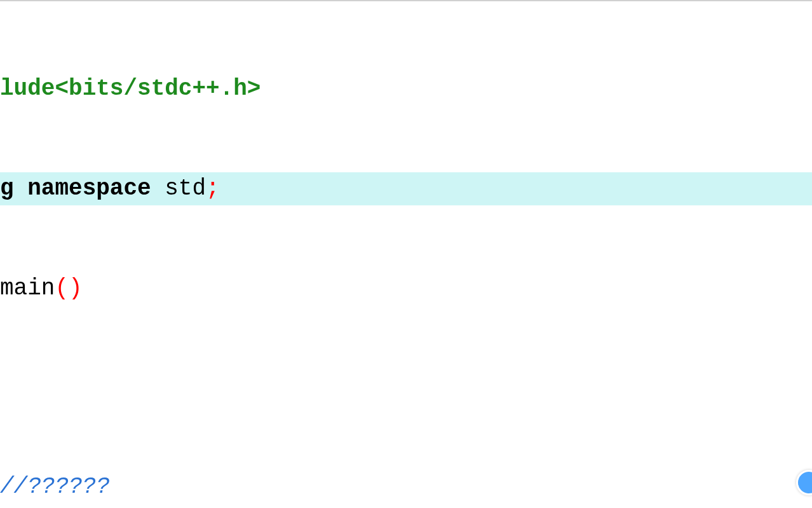 The height and width of the screenshot is (508, 812). What do you see at coordinates (27, 289) in the screenshot?
I see `main-fragment: main` at bounding box center [27, 289].